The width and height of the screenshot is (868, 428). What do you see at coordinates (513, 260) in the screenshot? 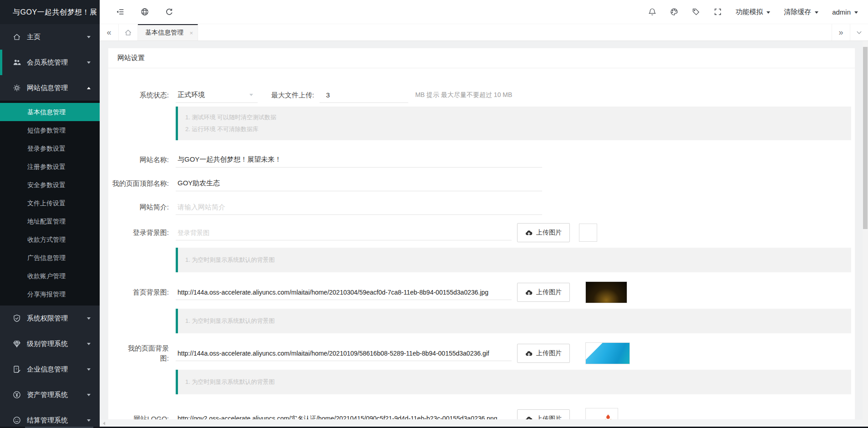
I see `login-bg-note: 1. 为空时则显示系统默认的背景图` at bounding box center [513, 260].